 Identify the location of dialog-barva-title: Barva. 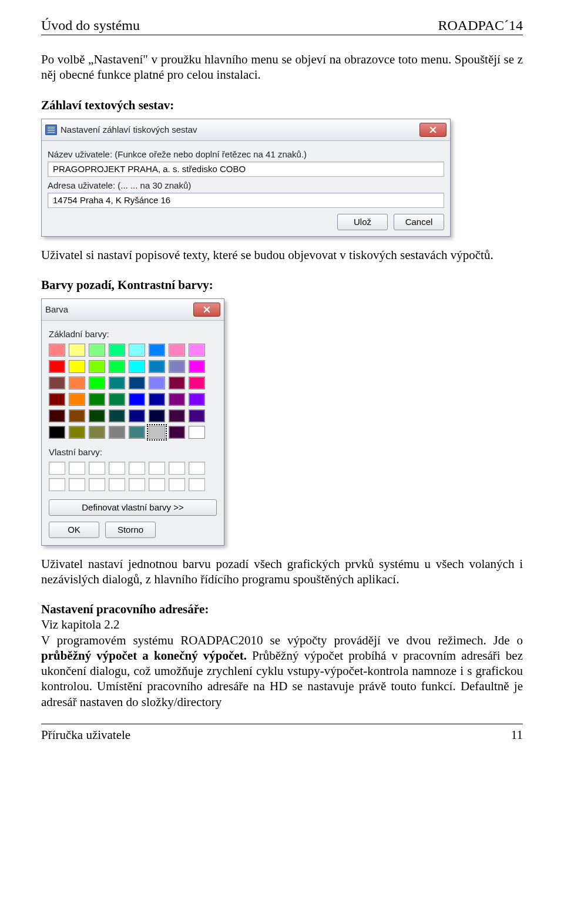
(56, 309).